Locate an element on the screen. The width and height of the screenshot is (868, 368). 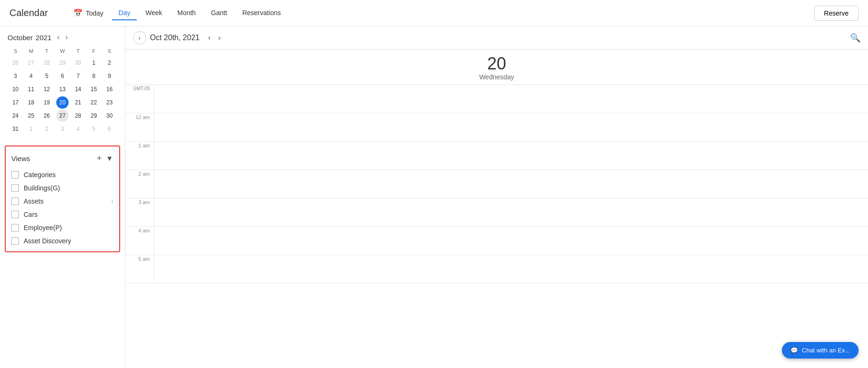
asset-discovery-checkbox is located at coordinates (15, 241).